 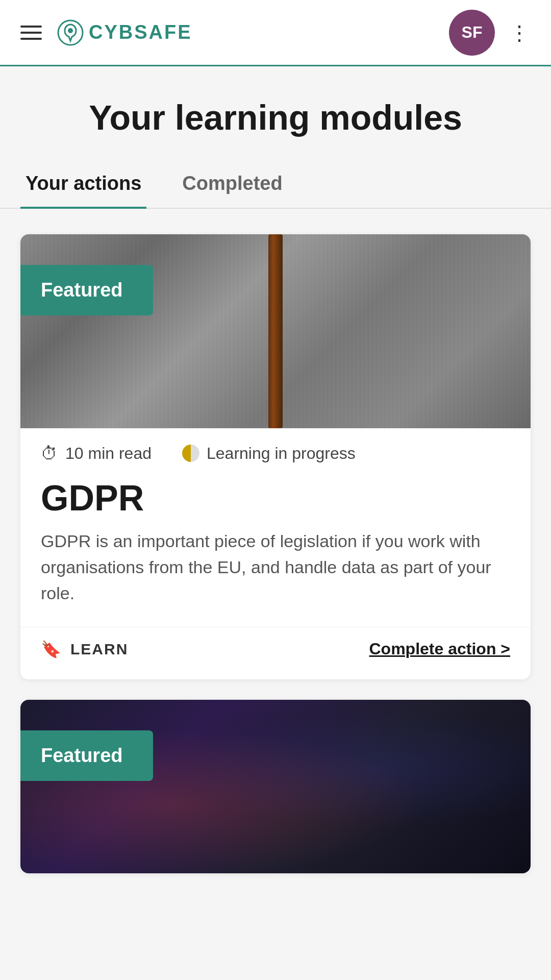 What do you see at coordinates (276, 653) in the screenshot?
I see `card-footer-gdpr: 🔖 LEARN Complete action >` at bounding box center [276, 653].